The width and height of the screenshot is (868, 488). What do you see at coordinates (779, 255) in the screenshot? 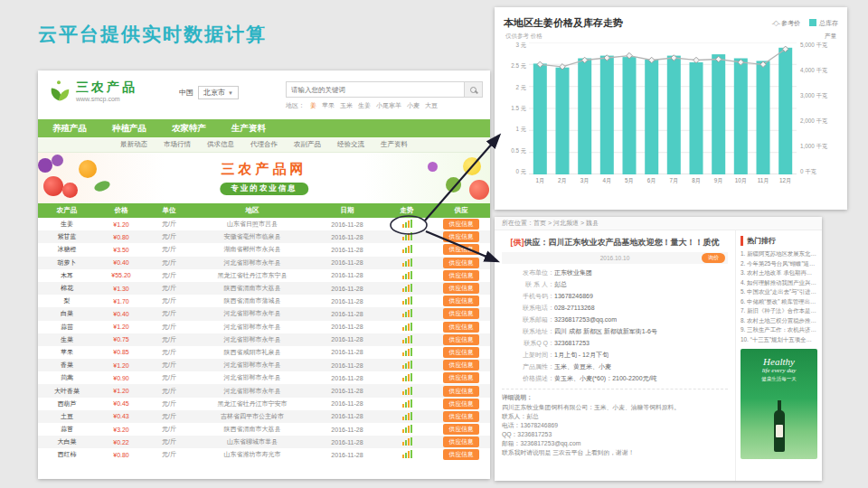
I see `hot-ranking-item: 1. 新疆阿克苏地区发展东北3.0版农业` at bounding box center [779, 255].